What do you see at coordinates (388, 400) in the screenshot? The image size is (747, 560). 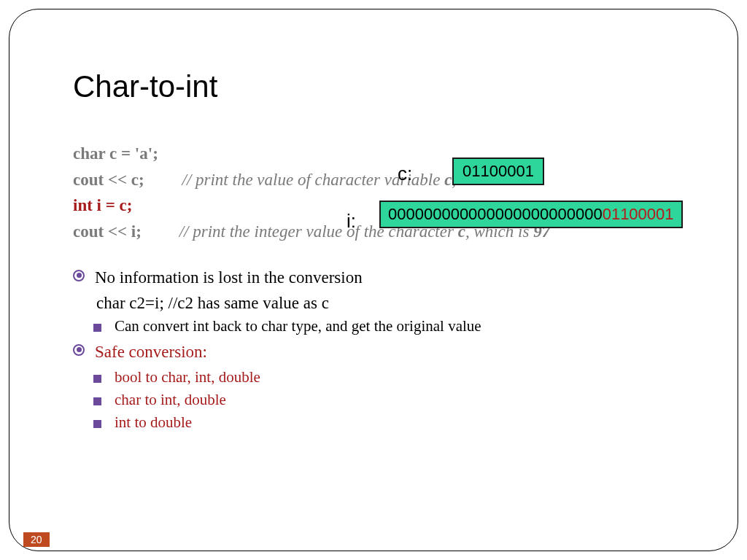 I see `bullet-row: char to int, double` at bounding box center [388, 400].